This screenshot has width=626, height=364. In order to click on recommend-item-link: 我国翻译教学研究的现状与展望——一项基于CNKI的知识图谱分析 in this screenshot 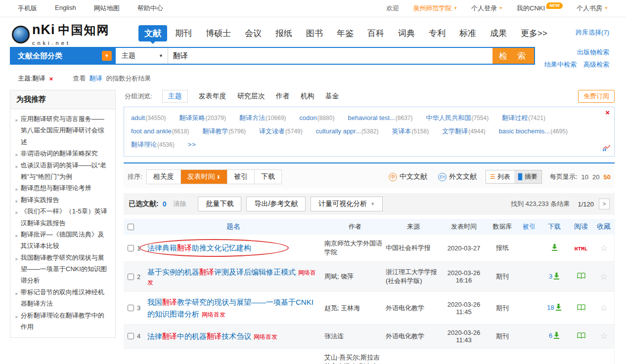, I will do `click(65, 269)`.